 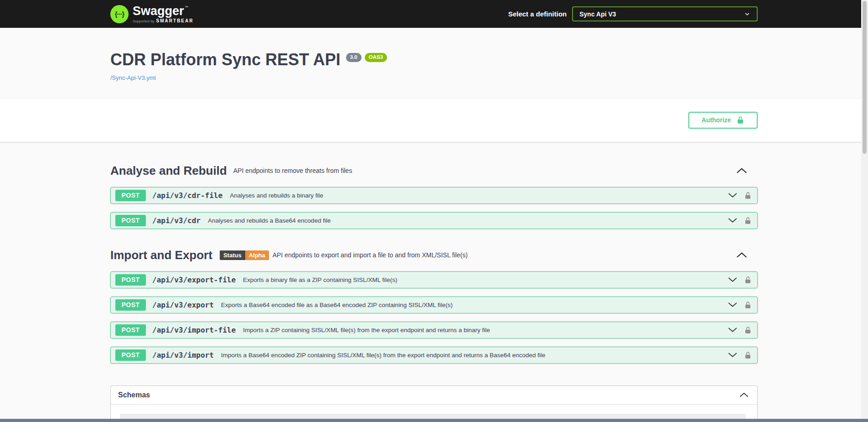 I want to click on operation-path: /api/v3/import-file, so click(x=194, y=330).